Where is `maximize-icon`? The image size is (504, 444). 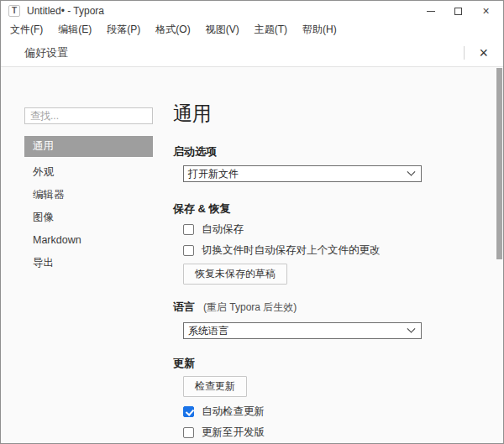 maximize-icon is located at coordinates (459, 12).